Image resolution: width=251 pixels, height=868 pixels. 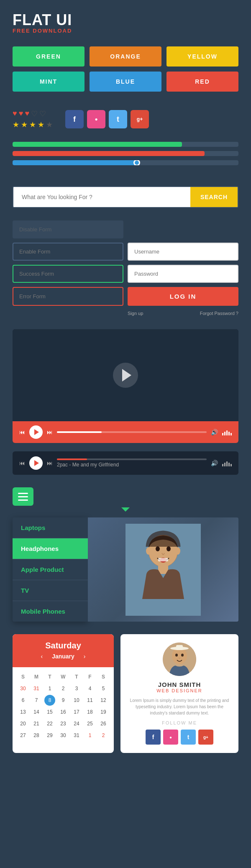 What do you see at coordinates (126, 82) in the screenshot?
I see `btn-blue: BLUE` at bounding box center [126, 82].